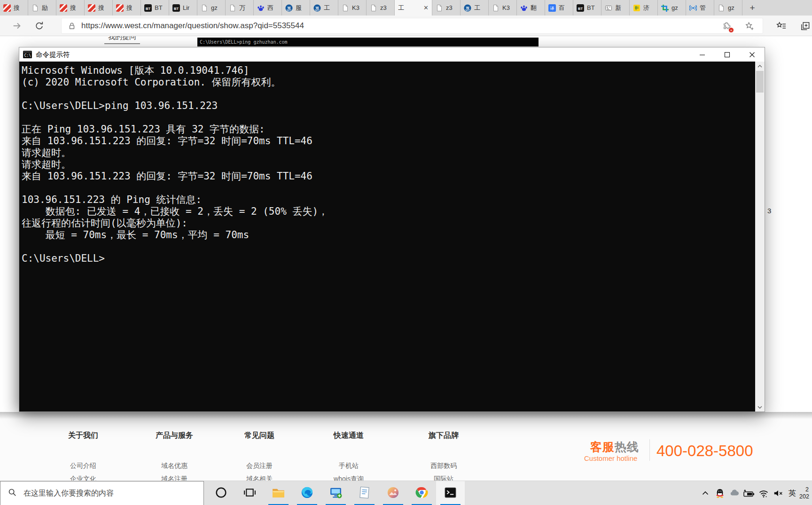 The height and width of the screenshot is (505, 812). I want to click on footer-column: 快速通道手机站whois查询, so click(349, 446).